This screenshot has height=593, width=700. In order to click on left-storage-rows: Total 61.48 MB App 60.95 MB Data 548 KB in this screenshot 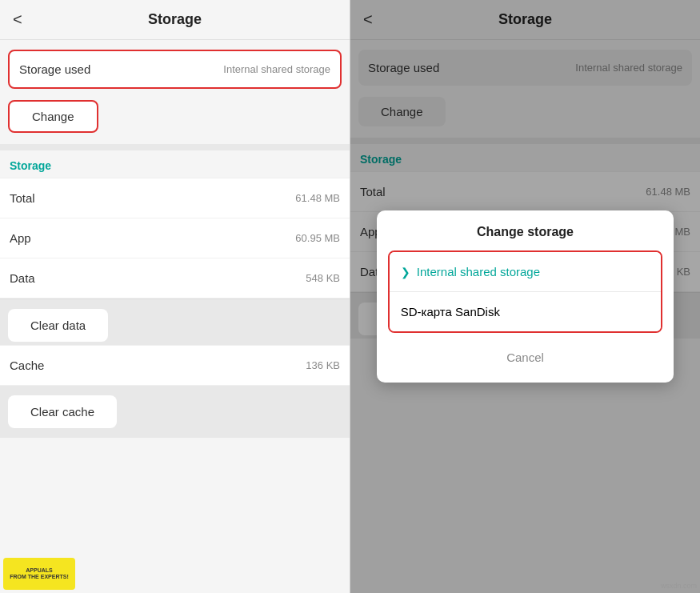, I will do `click(174, 238)`.